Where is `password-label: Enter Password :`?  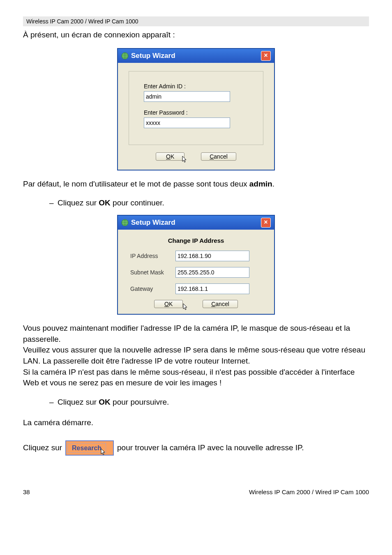
password-label: Enter Password : is located at coordinates (199, 113).